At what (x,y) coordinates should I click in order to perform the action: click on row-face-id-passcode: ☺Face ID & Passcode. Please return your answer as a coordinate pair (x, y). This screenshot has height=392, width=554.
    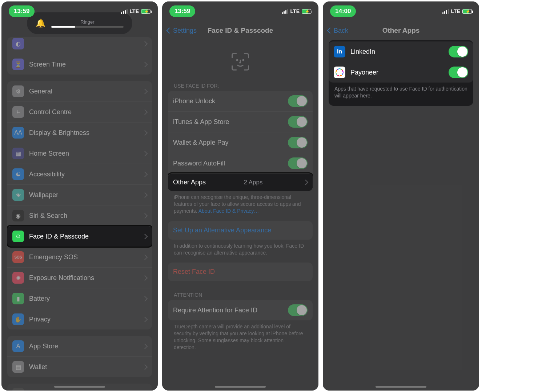
    Looking at the image, I should click on (80, 236).